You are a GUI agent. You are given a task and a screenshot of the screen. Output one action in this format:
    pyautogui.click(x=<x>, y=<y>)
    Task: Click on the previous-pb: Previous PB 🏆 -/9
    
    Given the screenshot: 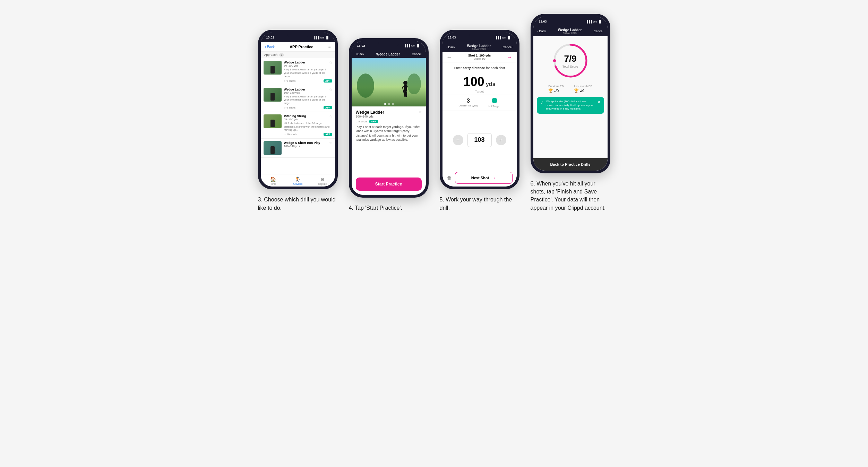 What is the action you would take?
    pyautogui.click(x=556, y=89)
    